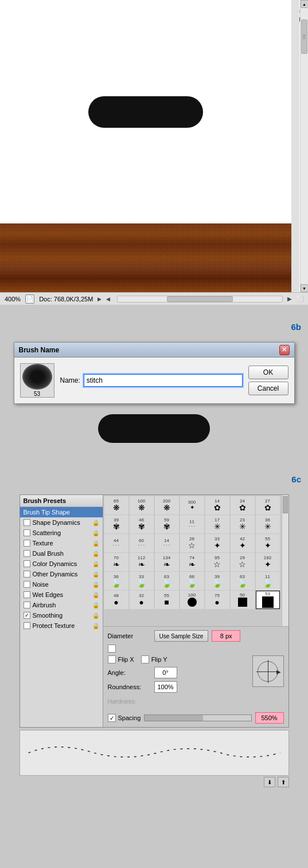 This screenshot has height=868, width=308. What do you see at coordinates (268, 562) in the screenshot?
I see `brush-cell-192: 192 ✦` at bounding box center [268, 562].